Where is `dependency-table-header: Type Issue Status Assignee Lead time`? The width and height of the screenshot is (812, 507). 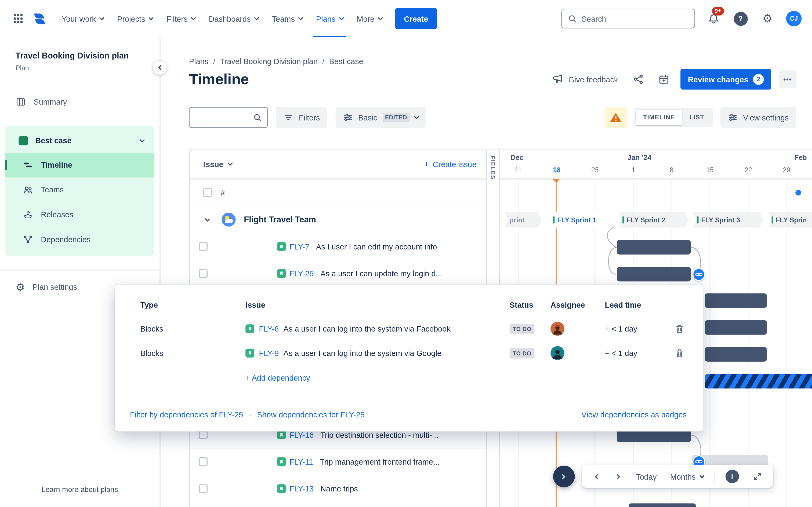
dependency-table-header: Type Issue Status Assignee Lead time is located at coordinates (415, 305).